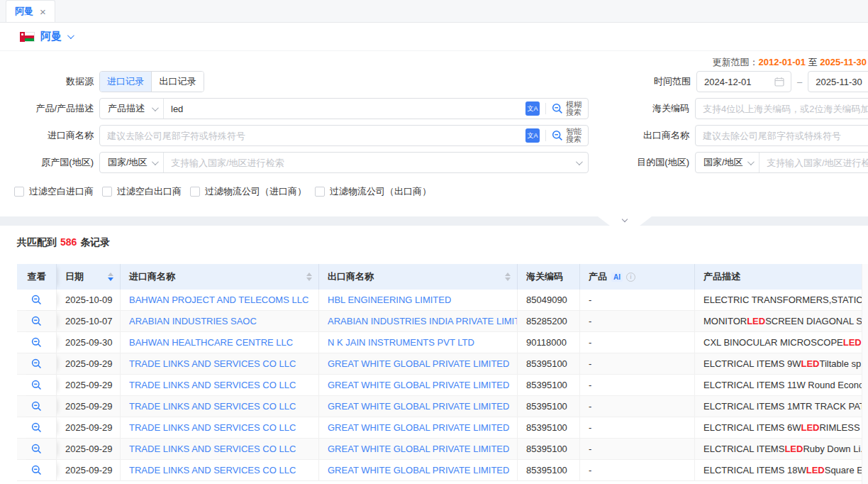  Describe the element at coordinates (567, 109) in the screenshot. I see `fuzzy-search-button: 模糊搜索` at that location.